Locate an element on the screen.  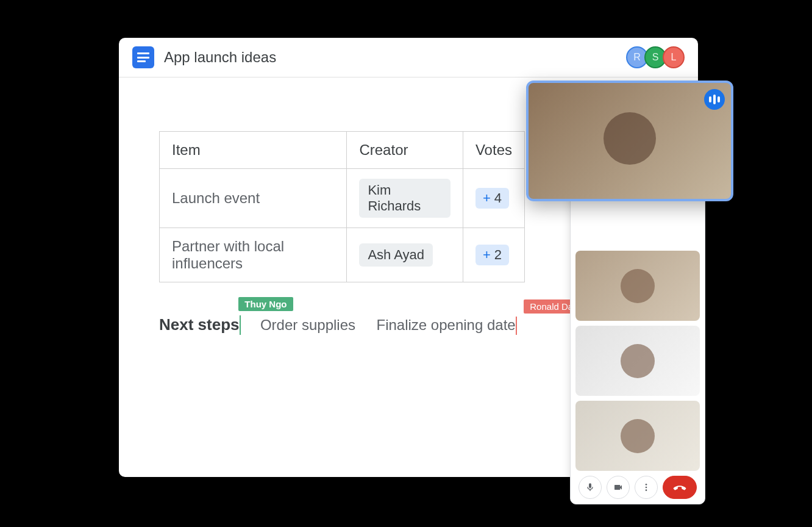
more-vertical-icon is located at coordinates (646, 487).